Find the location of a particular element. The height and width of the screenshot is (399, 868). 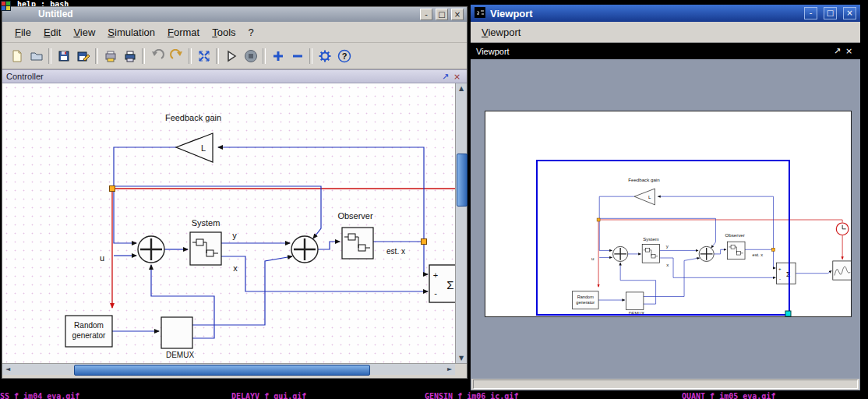

print-icon is located at coordinates (129, 56).